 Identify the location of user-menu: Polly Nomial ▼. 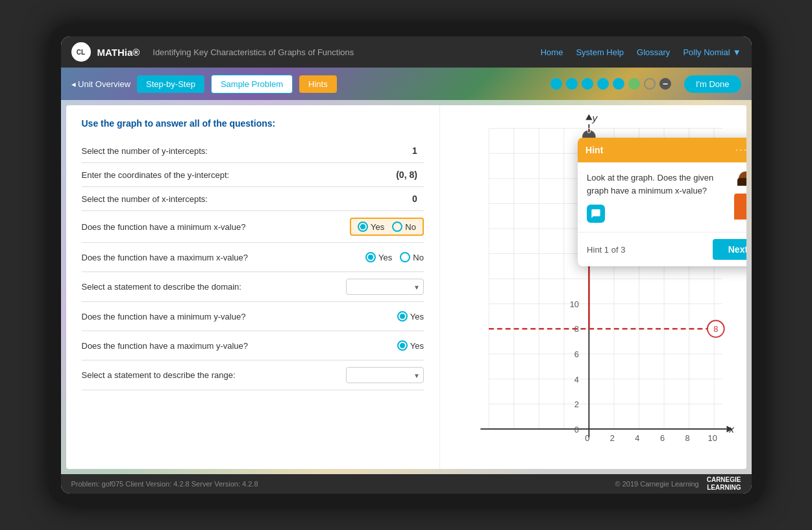
(711, 52).